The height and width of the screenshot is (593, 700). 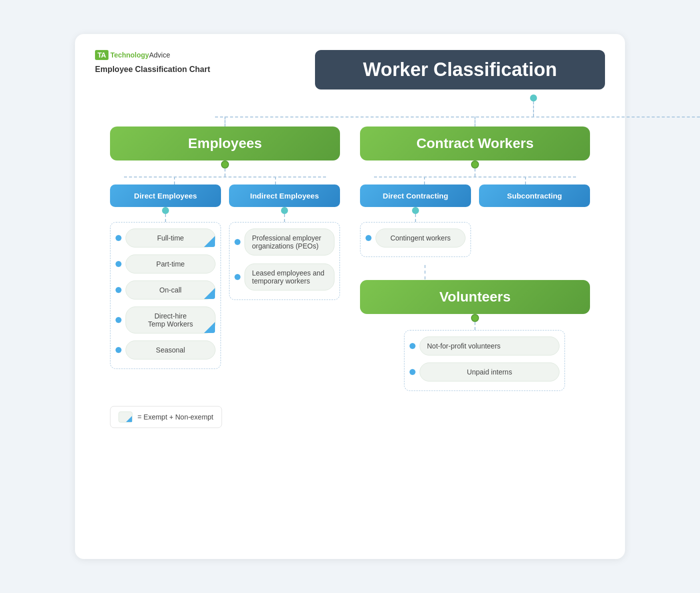 I want to click on contract-horiz, so click(x=475, y=177).